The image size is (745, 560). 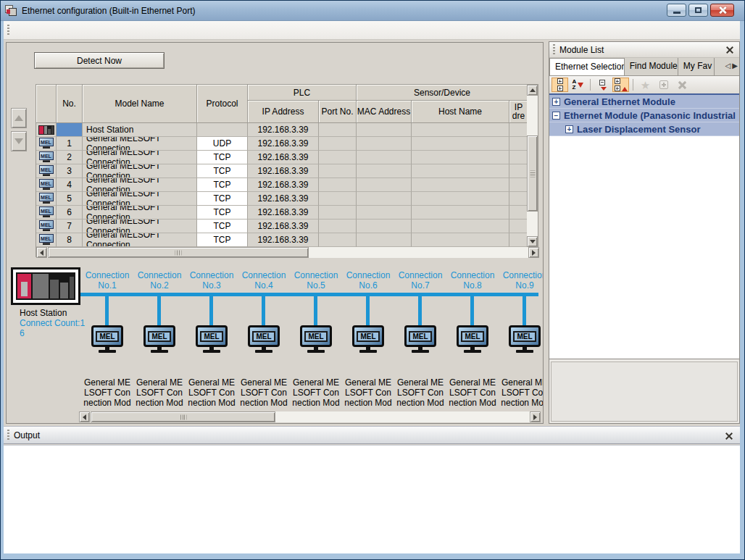 I want to click on cell-no: 2, so click(x=70, y=158).